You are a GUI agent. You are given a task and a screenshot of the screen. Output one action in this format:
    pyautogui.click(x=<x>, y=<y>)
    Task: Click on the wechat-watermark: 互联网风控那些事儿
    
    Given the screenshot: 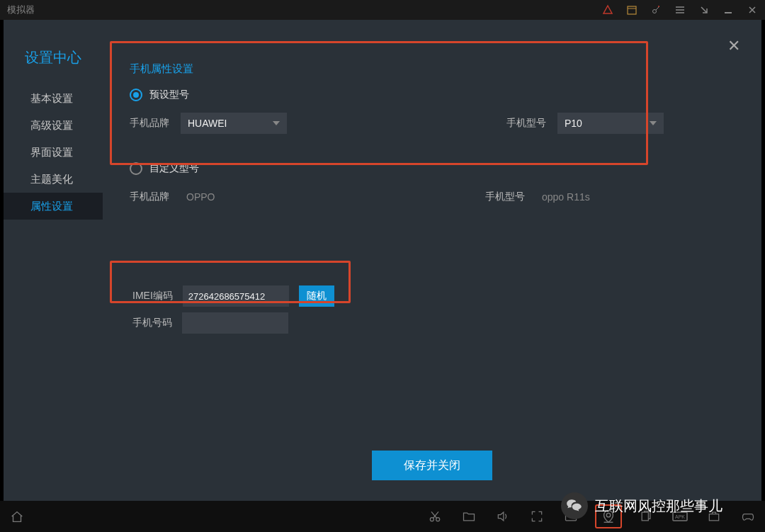 What is the action you would take?
    pyautogui.click(x=642, y=506)
    